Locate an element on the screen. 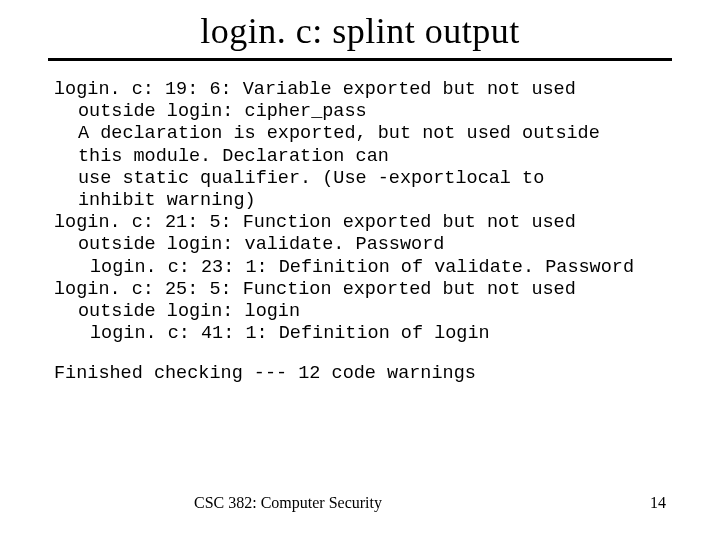 This screenshot has width=720, height=540. code-line: outside login: cipher_pass is located at coordinates (360, 112).